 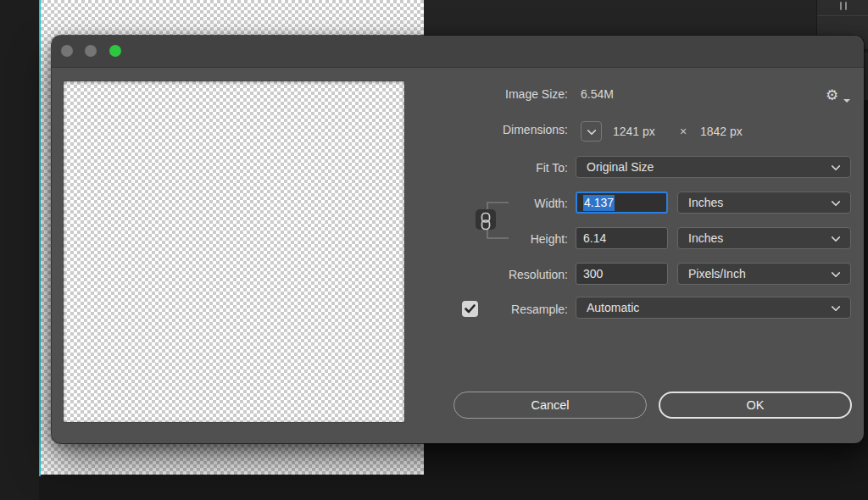 I want to click on dimensions-width-value: 1241 px, so click(x=634, y=131).